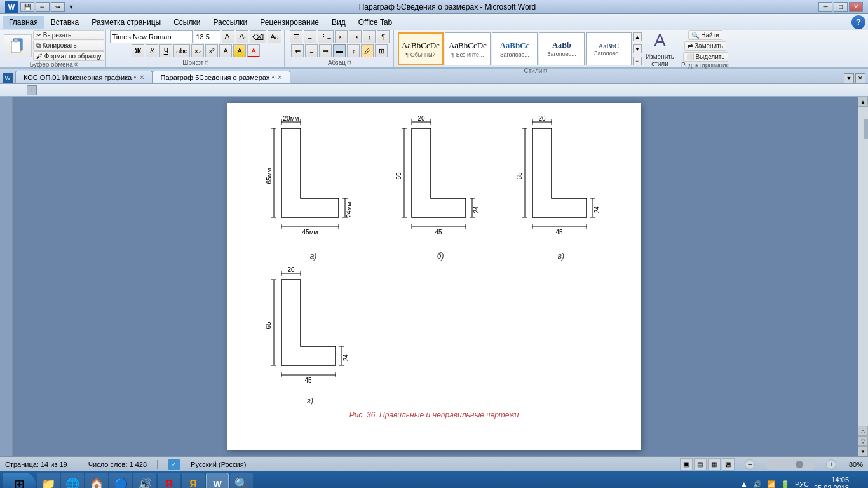  Describe the element at coordinates (258, 37) in the screenshot. I see `clear-format-button: ⌫` at that location.